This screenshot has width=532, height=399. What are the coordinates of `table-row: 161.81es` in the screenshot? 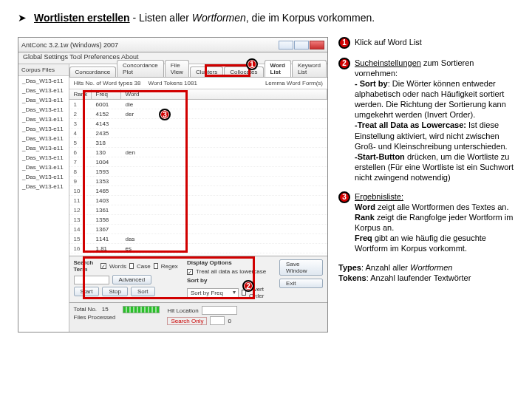 It's located at (199, 248).